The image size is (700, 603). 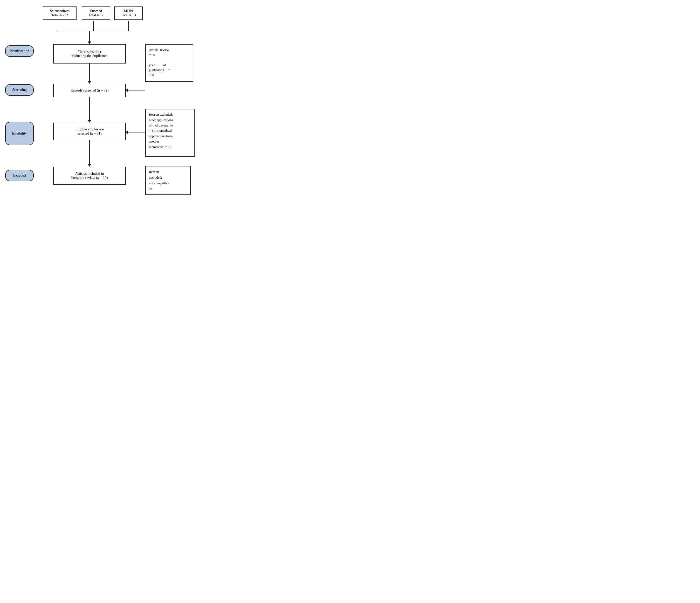 I want to click on reason-excluded-1-box: Reason excluded:other applicationsof hyd…, so click(x=170, y=133).